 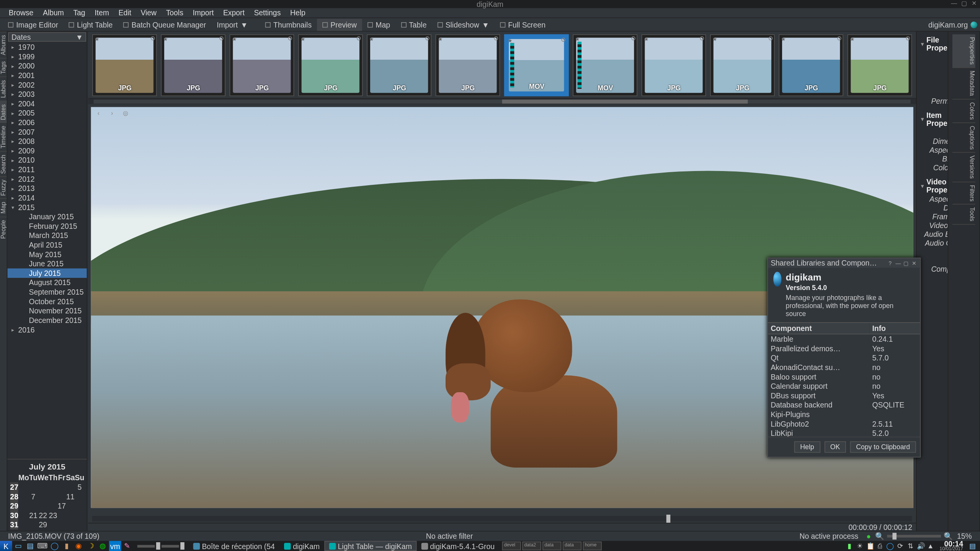 I want to click on tree-row: April 2015, so click(x=47, y=245).